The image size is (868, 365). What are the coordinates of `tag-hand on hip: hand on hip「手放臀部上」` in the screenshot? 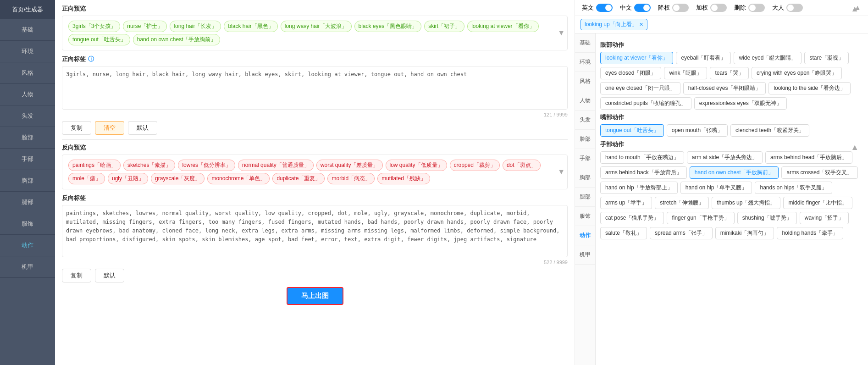 It's located at (639, 188).